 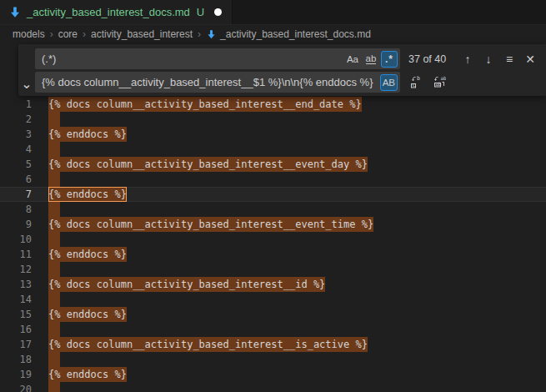 I want to click on find-options: Aa ab .*, so click(x=371, y=59).